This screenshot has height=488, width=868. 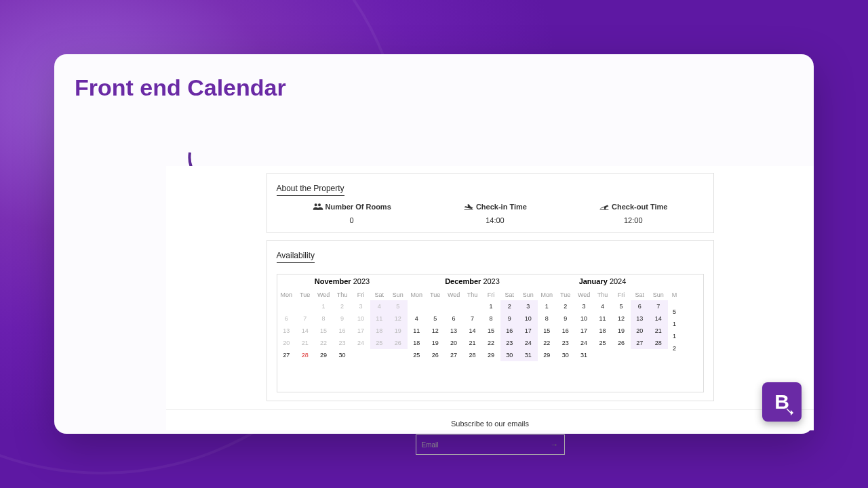 What do you see at coordinates (490, 333) in the screenshot?
I see `calendar-container: November 2023MonTueWedThuFriSatSun123456…` at bounding box center [490, 333].